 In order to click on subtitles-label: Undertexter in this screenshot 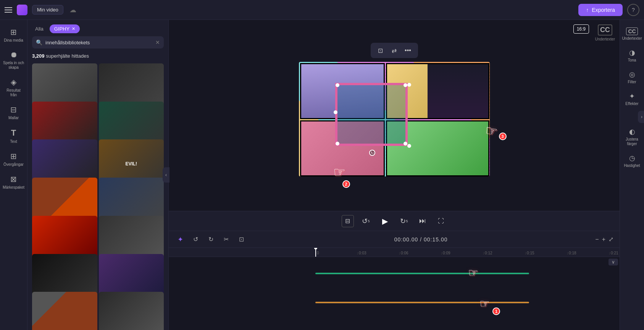, I will do `click(632, 39)`.